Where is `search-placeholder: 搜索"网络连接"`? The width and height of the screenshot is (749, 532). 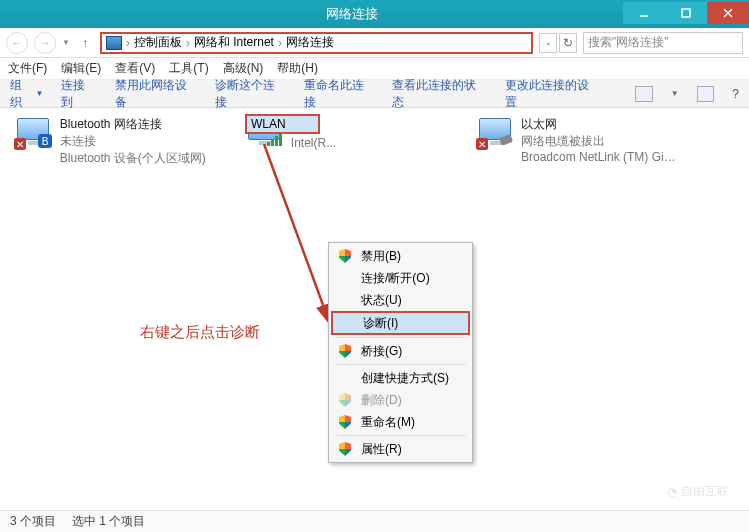 search-placeholder: 搜索"网络连接" is located at coordinates (628, 42).